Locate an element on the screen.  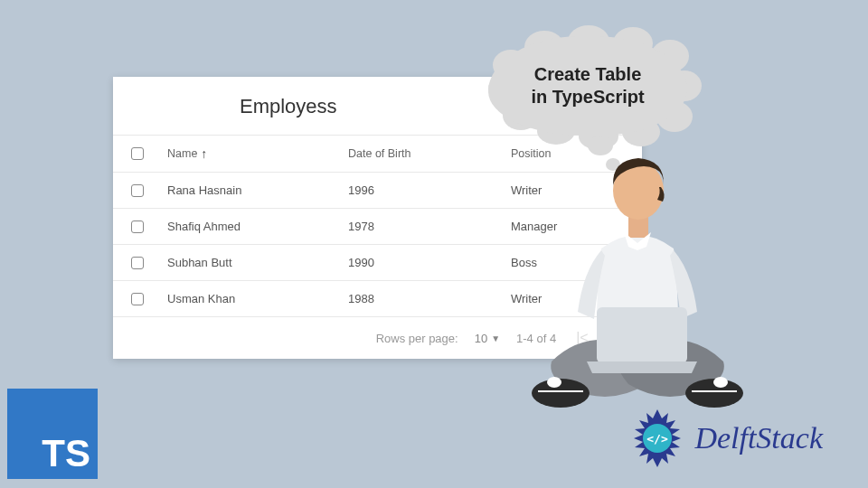
delftstack-logo: </> DelftStack is located at coordinates (724, 438).